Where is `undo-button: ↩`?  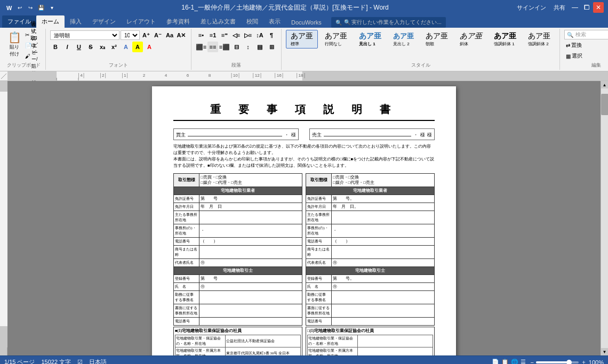
undo-button: ↩ is located at coordinates (20, 7).